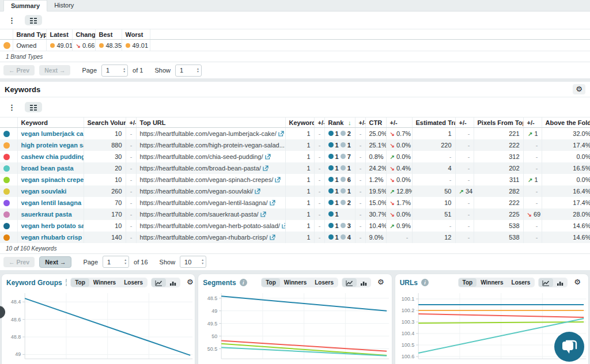  I want to click on ctr-cell: 1.2%, so click(376, 180).